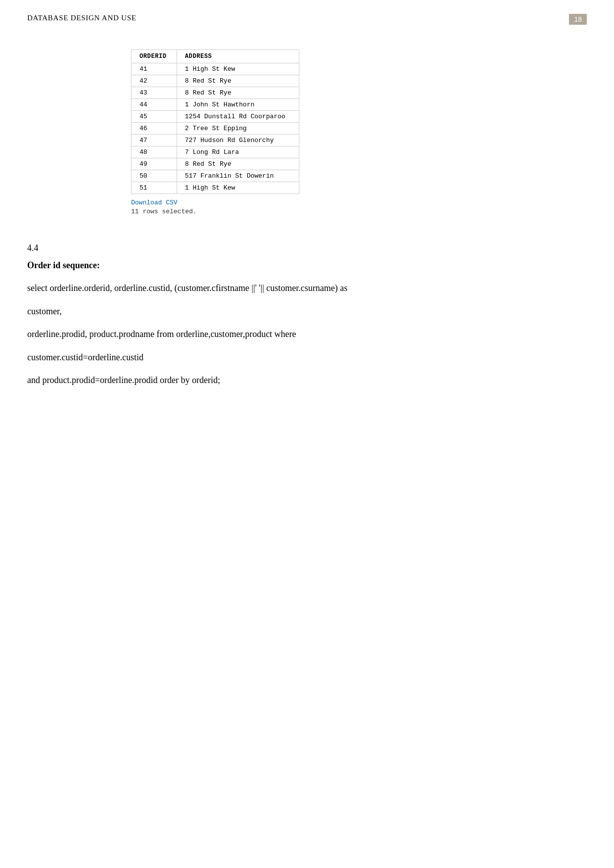  Describe the element at coordinates (154, 129) in the screenshot. I see `cell-orderid: 46` at that location.